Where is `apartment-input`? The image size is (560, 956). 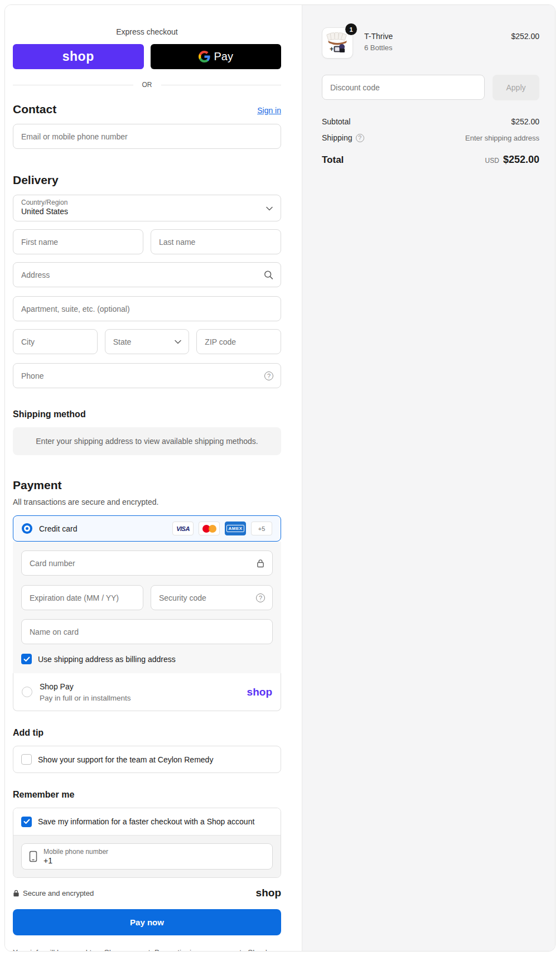
apartment-input is located at coordinates (147, 309).